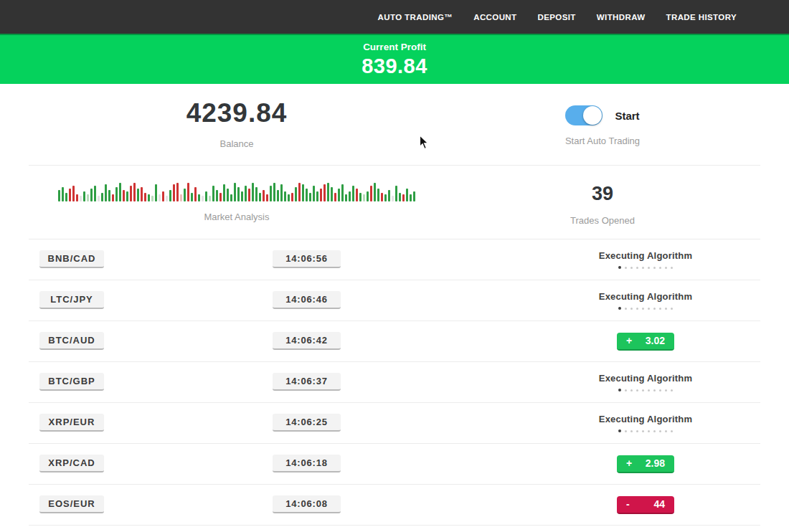 This screenshot has height=532, width=789. I want to click on trade-time-chip: 14:06:25, so click(307, 423).